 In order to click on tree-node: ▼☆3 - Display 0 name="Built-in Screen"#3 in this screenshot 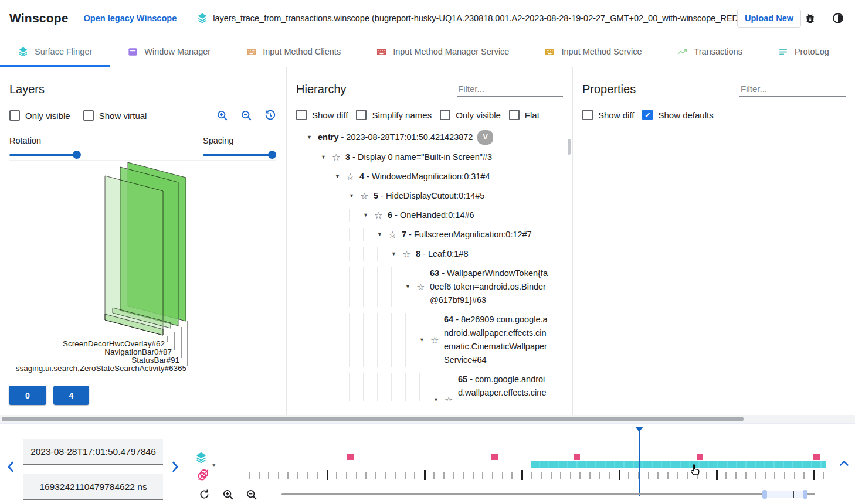, I will do `click(422, 157)`.